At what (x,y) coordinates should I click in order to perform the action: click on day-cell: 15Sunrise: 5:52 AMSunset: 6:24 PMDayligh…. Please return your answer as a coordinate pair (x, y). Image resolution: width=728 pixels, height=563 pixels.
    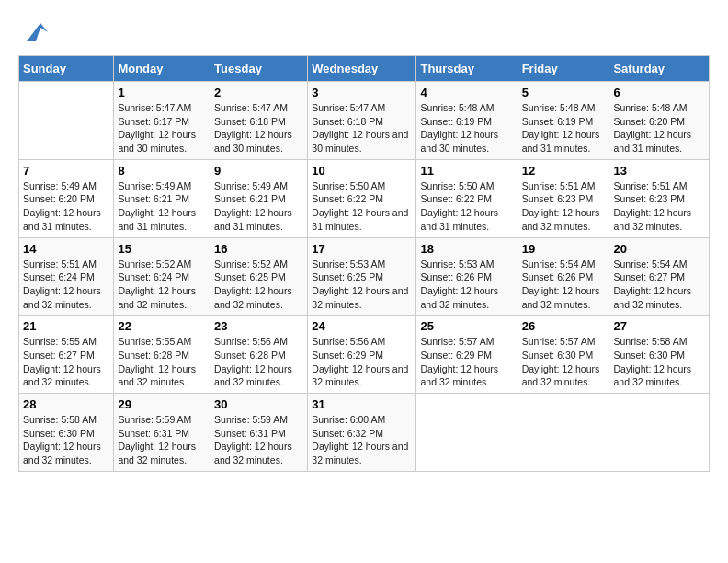
    Looking at the image, I should click on (162, 276).